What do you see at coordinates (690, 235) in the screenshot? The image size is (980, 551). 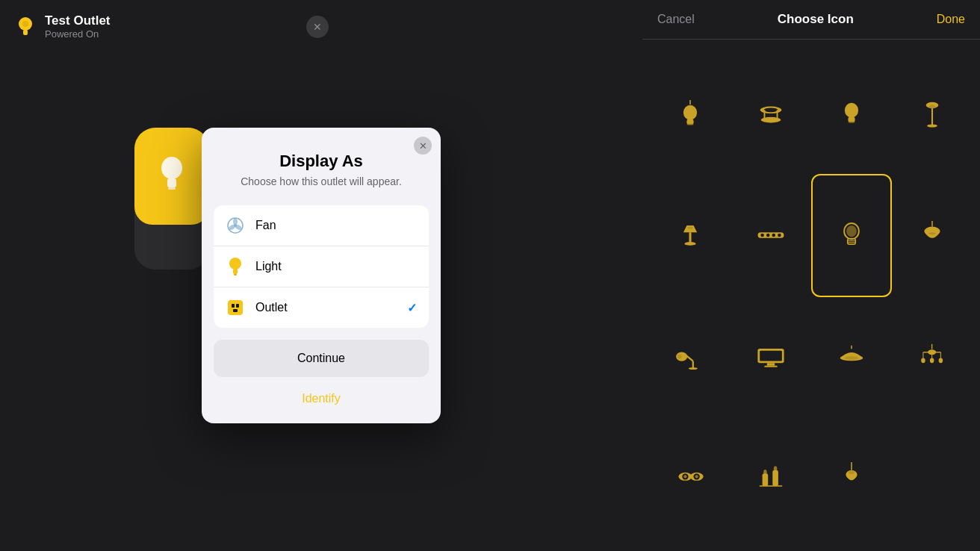 I see `icon-cell-table-lamp` at bounding box center [690, 235].